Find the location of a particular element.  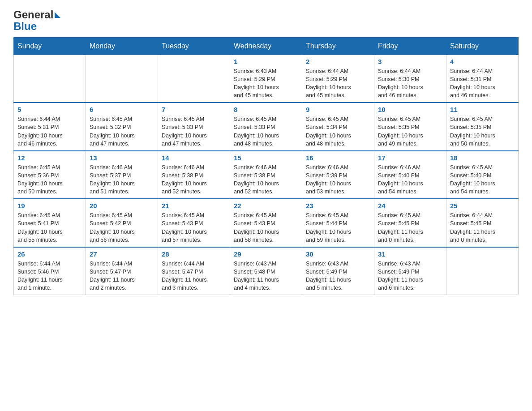

calendar-cell: 25Sunrise: 6:44 AM Sunset: 5:45 PM Dayli… is located at coordinates (483, 223).